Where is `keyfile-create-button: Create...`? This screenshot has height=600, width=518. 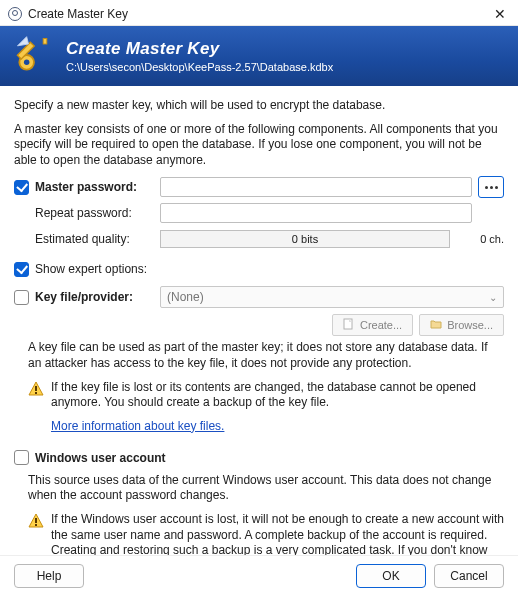 keyfile-create-button: Create... is located at coordinates (372, 325).